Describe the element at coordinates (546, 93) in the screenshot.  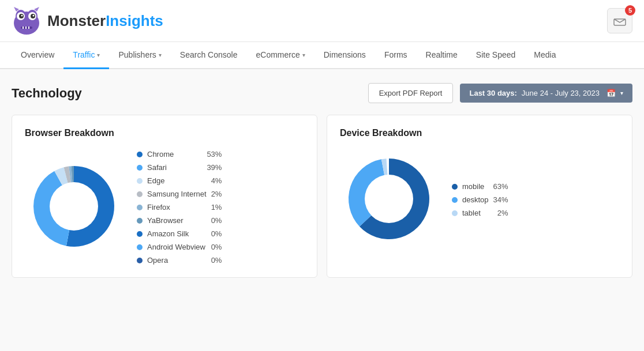
I see `date-range-button: Last 30 days: June 24 - July 23, 2023 📅 …` at that location.